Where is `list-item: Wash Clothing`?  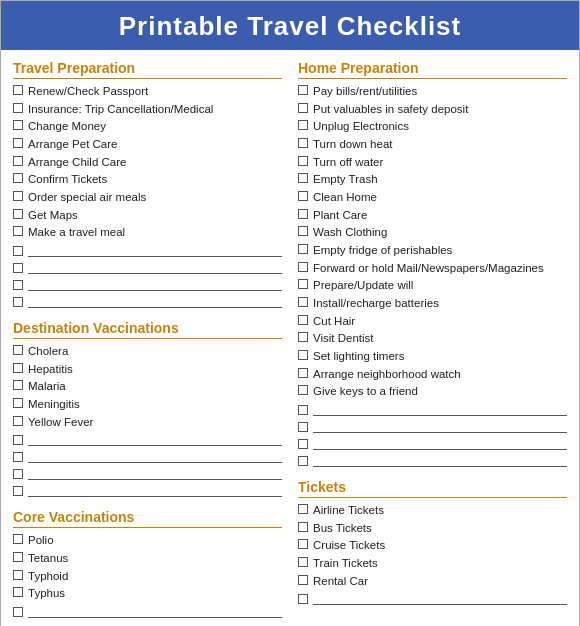
list-item: Wash Clothing is located at coordinates (432, 232).